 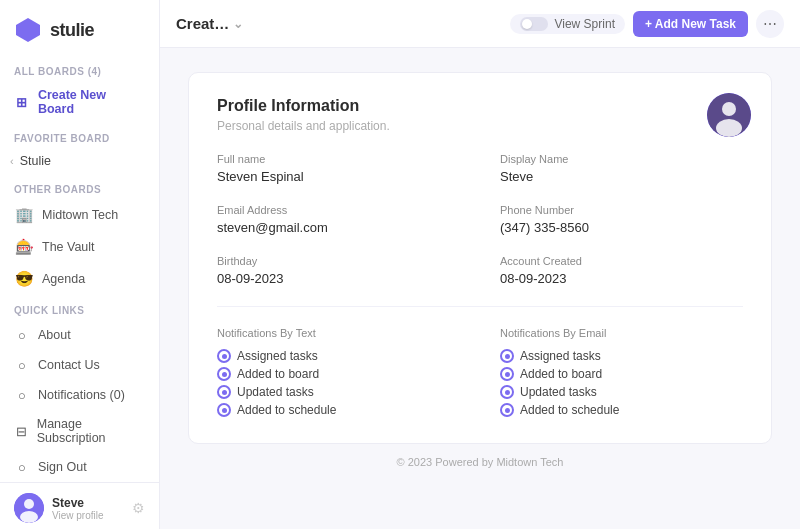 What do you see at coordinates (480, 126) in the screenshot?
I see `profile-subtitle: Personal details and application.` at bounding box center [480, 126].